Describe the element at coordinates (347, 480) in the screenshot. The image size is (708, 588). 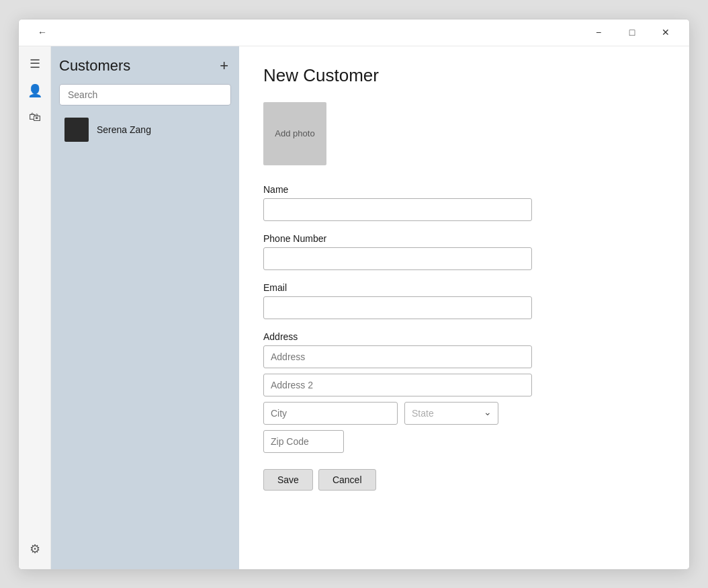
I see `cancel-button: Cancel` at that location.